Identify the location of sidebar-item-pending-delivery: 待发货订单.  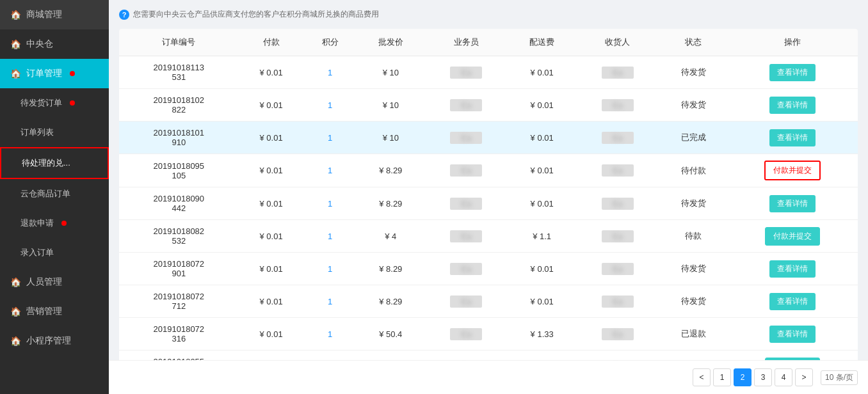
(54, 103).